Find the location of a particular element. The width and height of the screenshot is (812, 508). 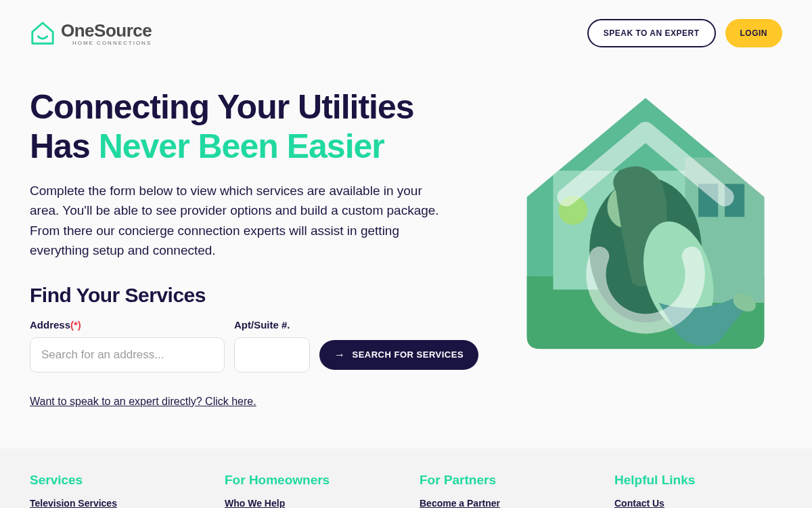

address-label-text: Address is located at coordinates (50, 325).